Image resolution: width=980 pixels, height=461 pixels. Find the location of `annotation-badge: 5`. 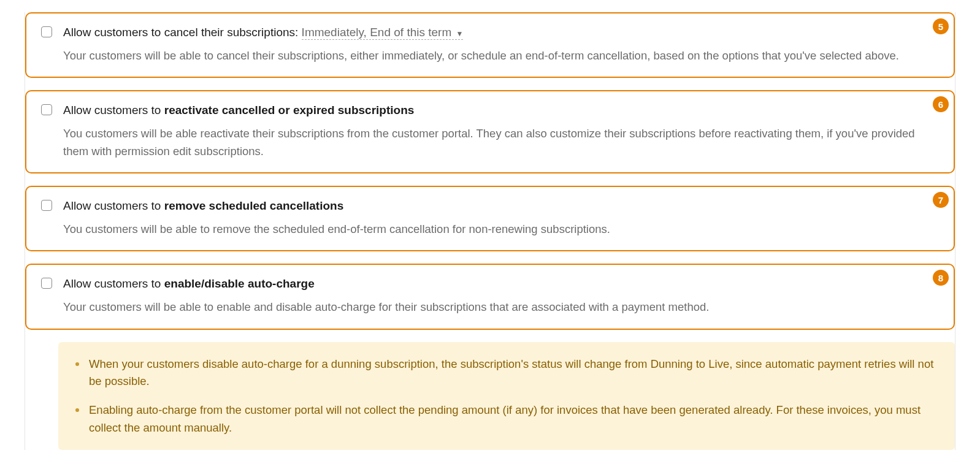

annotation-badge: 5 is located at coordinates (941, 26).